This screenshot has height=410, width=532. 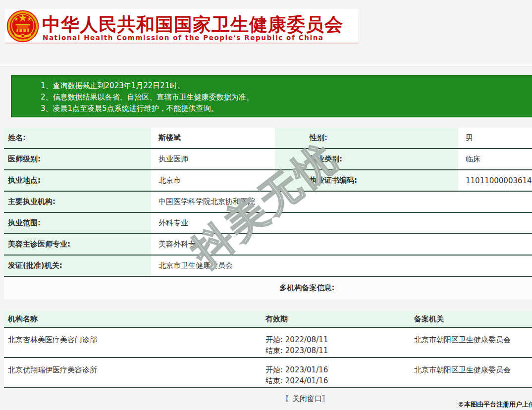 I want to click on main-org-label: 主要执业机构:, so click(x=77, y=202).